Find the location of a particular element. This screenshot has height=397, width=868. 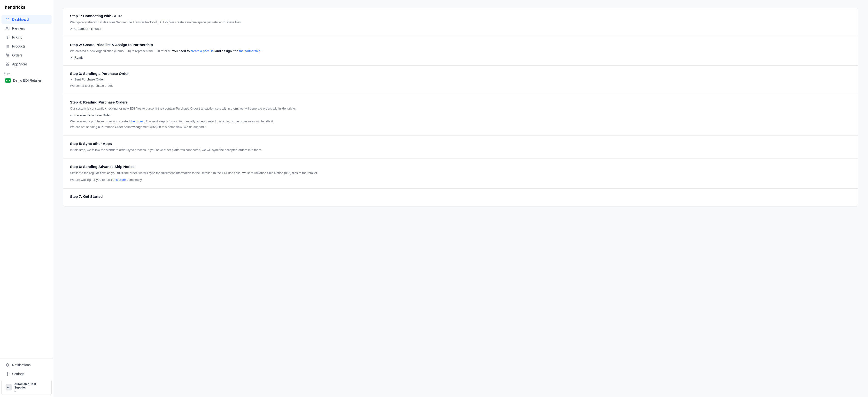

sidebar-item-label: Dashboard is located at coordinates (21, 20).